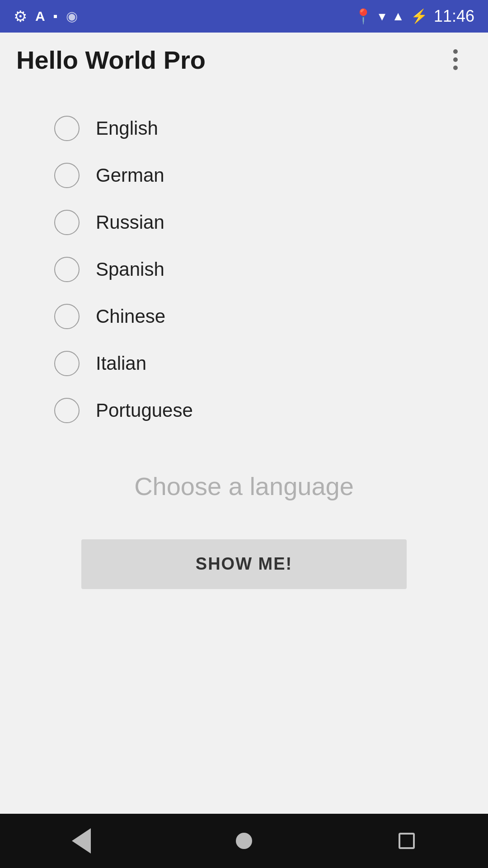 This screenshot has width=488, height=868. What do you see at coordinates (56, 16) in the screenshot?
I see `sd-icon: ▪` at bounding box center [56, 16].